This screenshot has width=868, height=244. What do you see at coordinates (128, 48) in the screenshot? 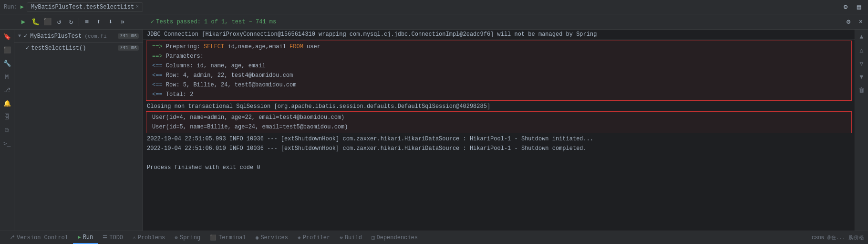
I see `test-method-time: 741 ms` at bounding box center [128, 48].